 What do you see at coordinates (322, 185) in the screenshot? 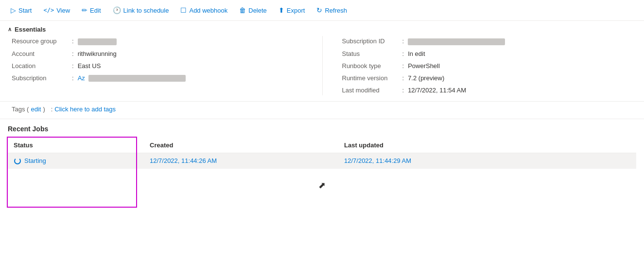
I see `mouse-cursor: ⬈` at bounding box center [322, 185].